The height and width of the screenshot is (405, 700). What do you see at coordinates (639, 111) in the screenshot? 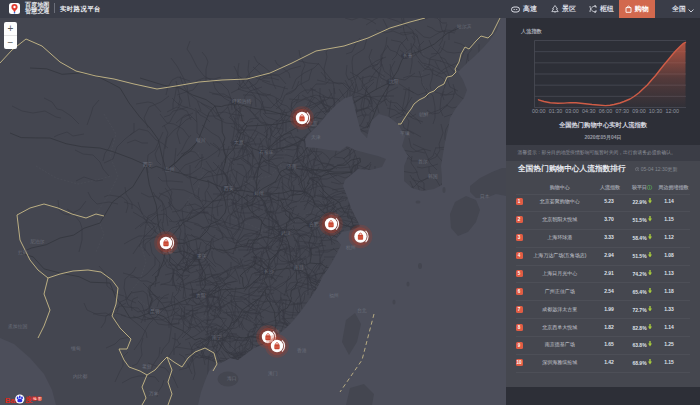
I see `svg-text: 09:00` at bounding box center [639, 111].